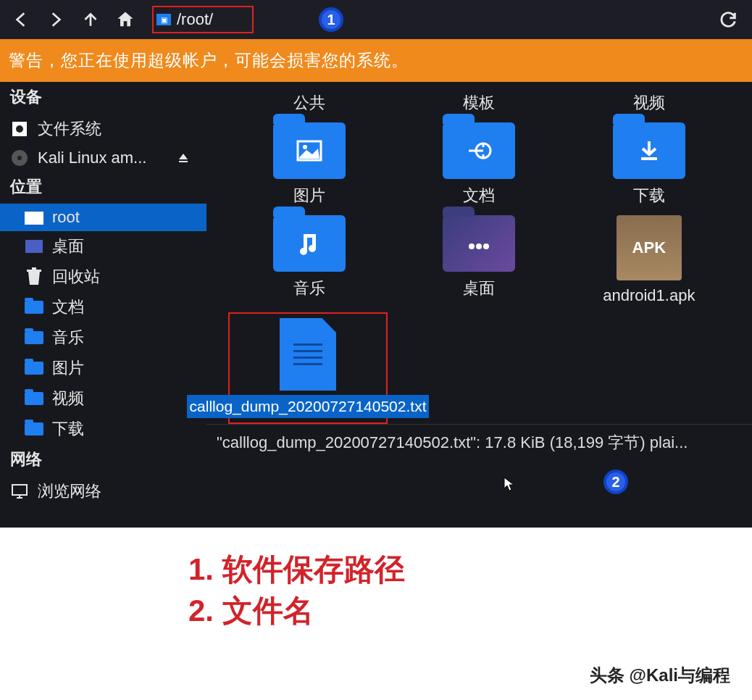 Image resolution: width=752 pixels, height=700 pixels. Describe the element at coordinates (479, 288) in the screenshot. I see `item-label: 桌面` at that location.